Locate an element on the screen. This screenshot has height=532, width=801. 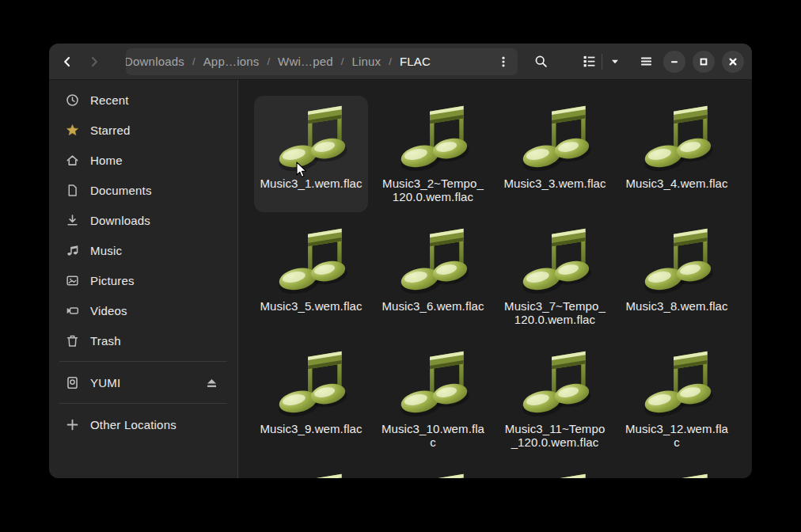
eject-button is located at coordinates (211, 382).